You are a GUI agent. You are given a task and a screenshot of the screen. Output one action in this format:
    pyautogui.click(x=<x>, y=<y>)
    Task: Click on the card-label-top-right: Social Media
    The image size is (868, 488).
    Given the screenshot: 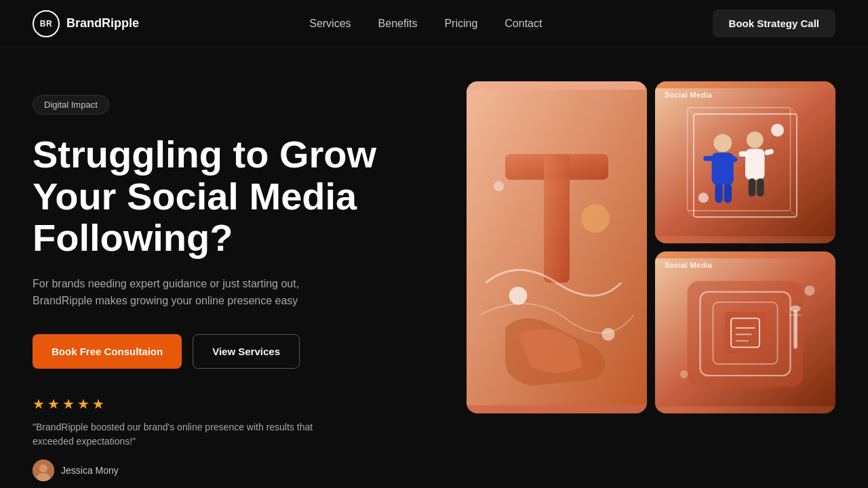 What is the action you would take?
    pyautogui.click(x=688, y=95)
    